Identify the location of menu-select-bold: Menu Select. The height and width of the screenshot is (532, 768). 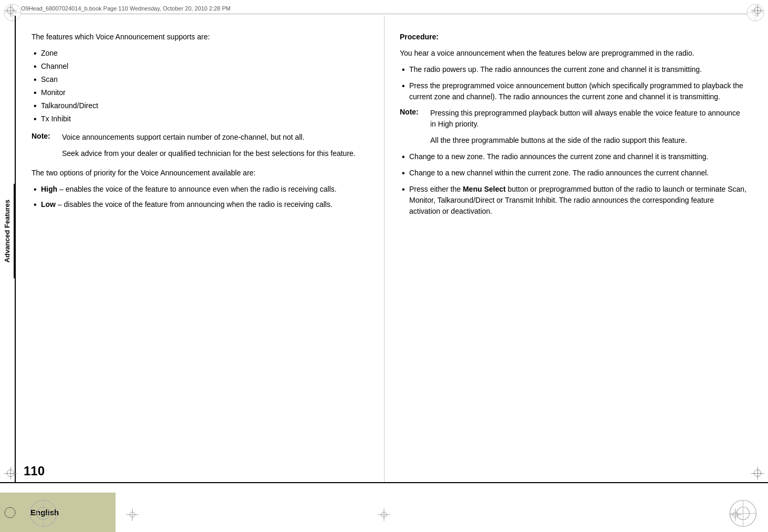
(484, 189).